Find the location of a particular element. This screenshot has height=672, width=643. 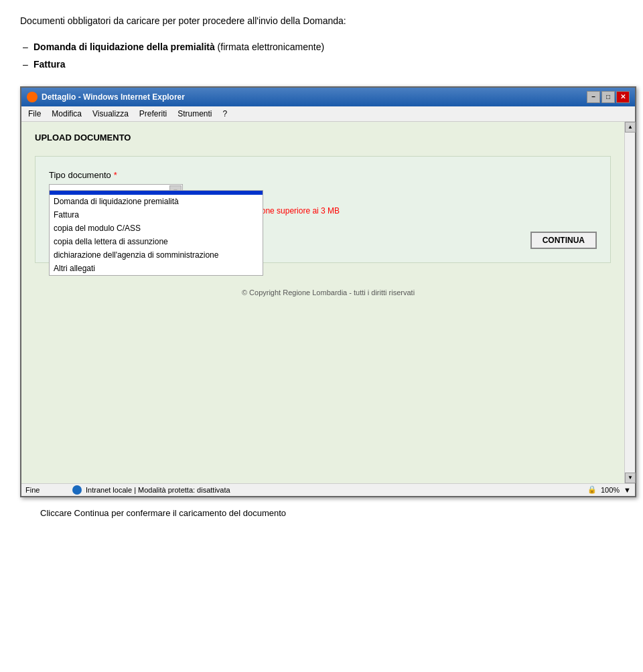

ie-scrollbar: ▲ ▼ is located at coordinates (630, 303).